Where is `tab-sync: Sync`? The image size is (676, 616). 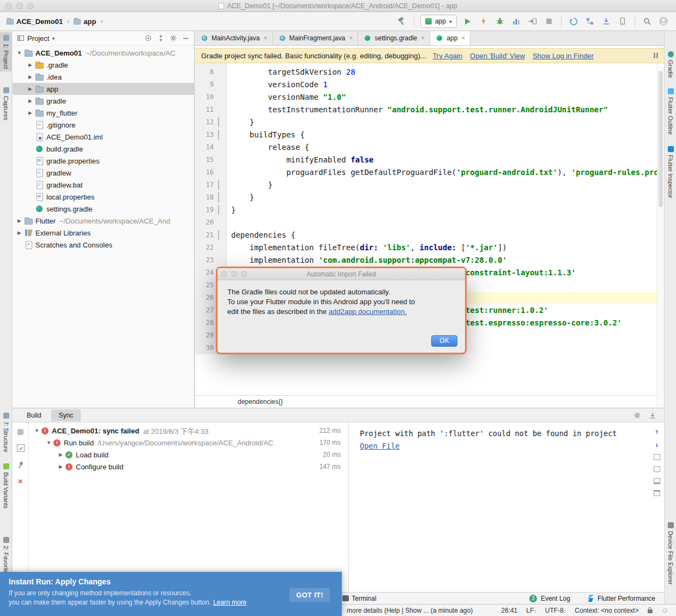
tab-sync: Sync is located at coordinates (67, 415).